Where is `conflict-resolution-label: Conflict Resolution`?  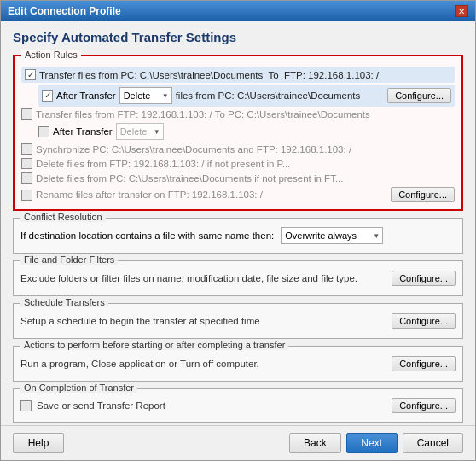
conflict-resolution-label: Conflict Resolution is located at coordinates (63, 217).